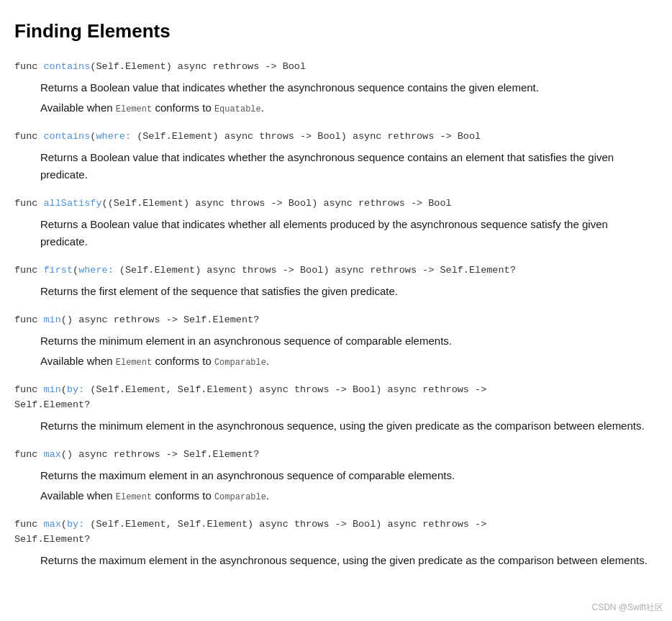  Describe the element at coordinates (336, 223) in the screenshot. I see `func-block-allsatisfy: func allSatisfy((Self.Element) async thr…` at that location.